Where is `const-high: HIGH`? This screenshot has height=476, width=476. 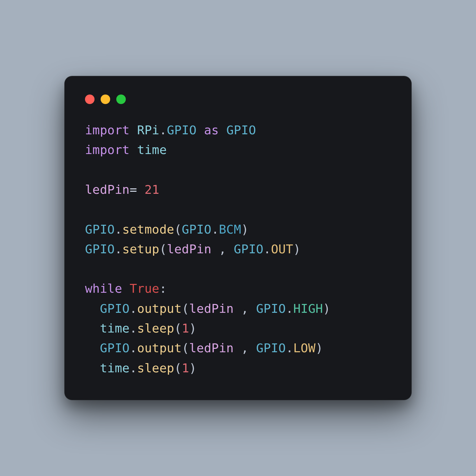 const-high: HIGH is located at coordinates (308, 309).